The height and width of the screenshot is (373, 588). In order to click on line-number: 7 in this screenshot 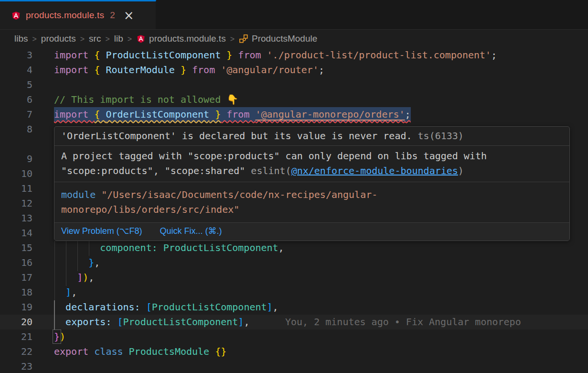, I will do `click(16, 115)`.